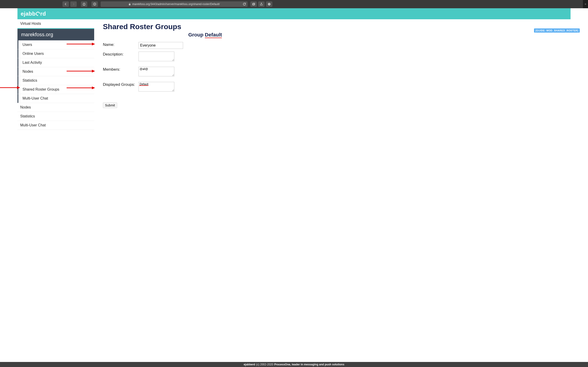 The image size is (588, 367). What do you see at coordinates (586, 4) in the screenshot?
I see `new-tab-button` at bounding box center [586, 4].